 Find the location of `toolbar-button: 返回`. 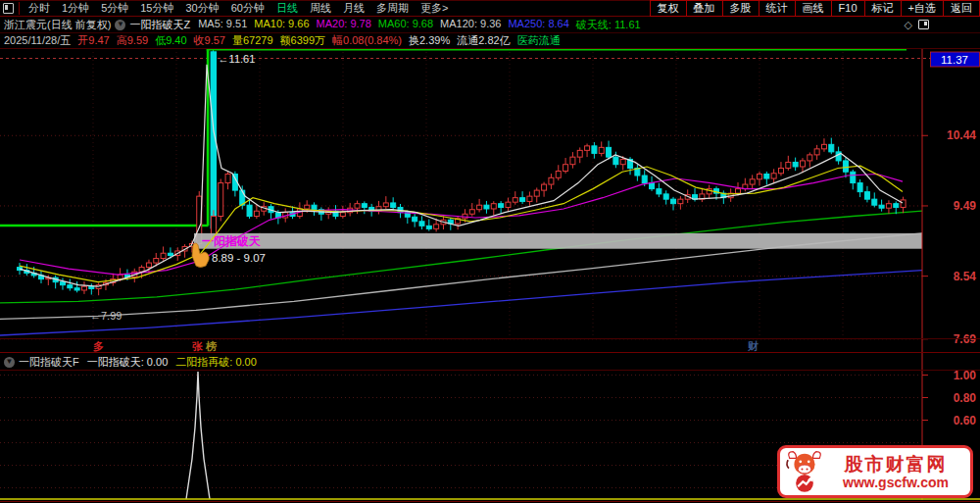

toolbar-button: 返回 is located at coordinates (961, 8).